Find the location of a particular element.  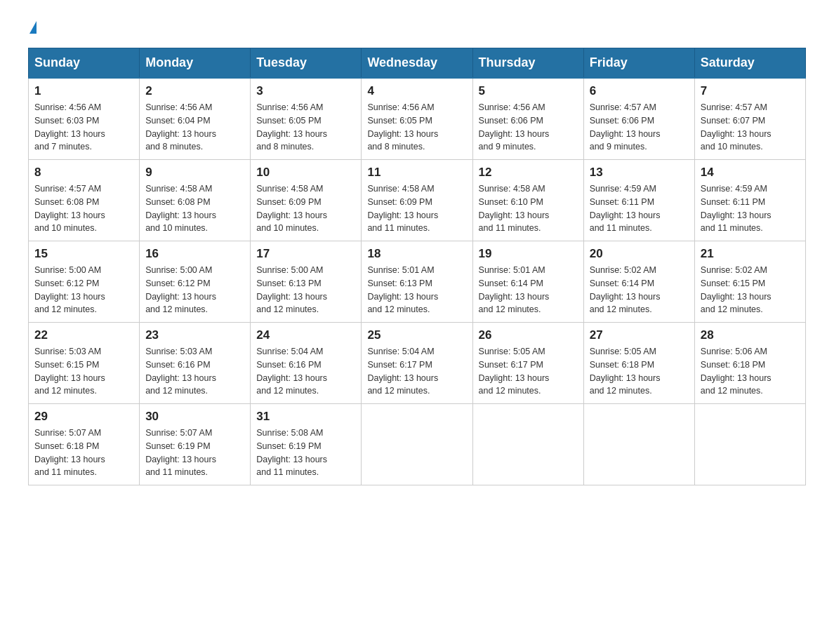

day-info: Sunrise: 5:02 AMSunset: 6:14 PMDaylight:… is located at coordinates (639, 290).